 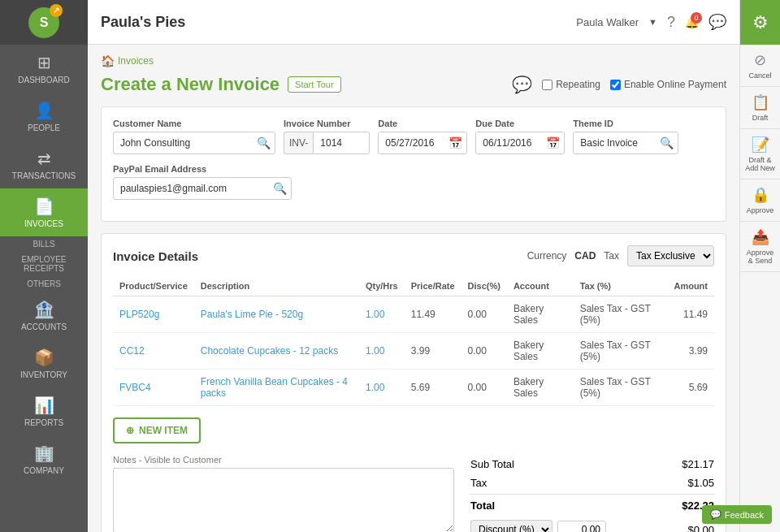 What do you see at coordinates (666, 143) in the screenshot?
I see `theme-search-icon: 🔍` at bounding box center [666, 143].